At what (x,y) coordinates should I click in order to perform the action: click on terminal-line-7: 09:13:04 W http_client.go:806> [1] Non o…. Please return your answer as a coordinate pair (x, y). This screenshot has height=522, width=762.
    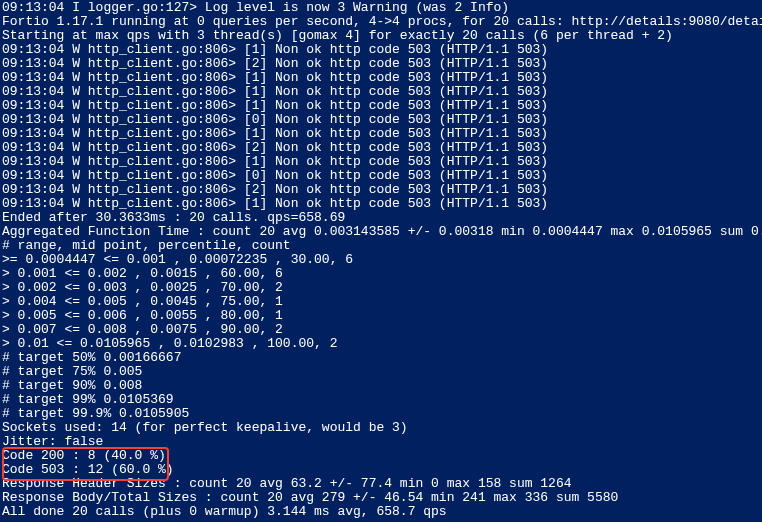
    Looking at the image, I should click on (381, 106).